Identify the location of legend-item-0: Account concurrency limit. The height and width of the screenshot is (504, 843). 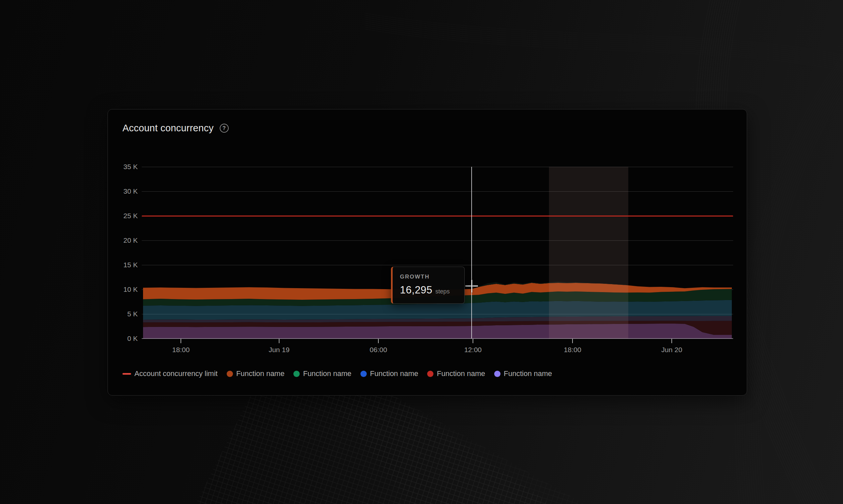
(170, 374).